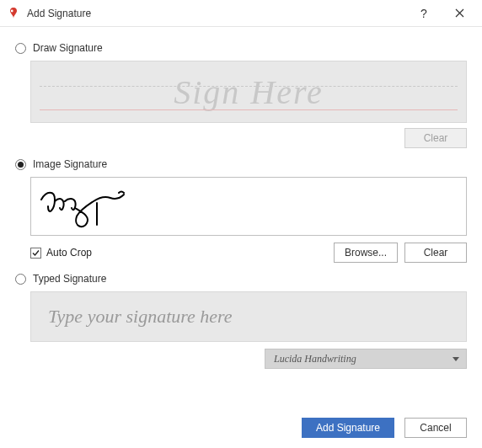  I want to click on close-button, so click(459, 13).